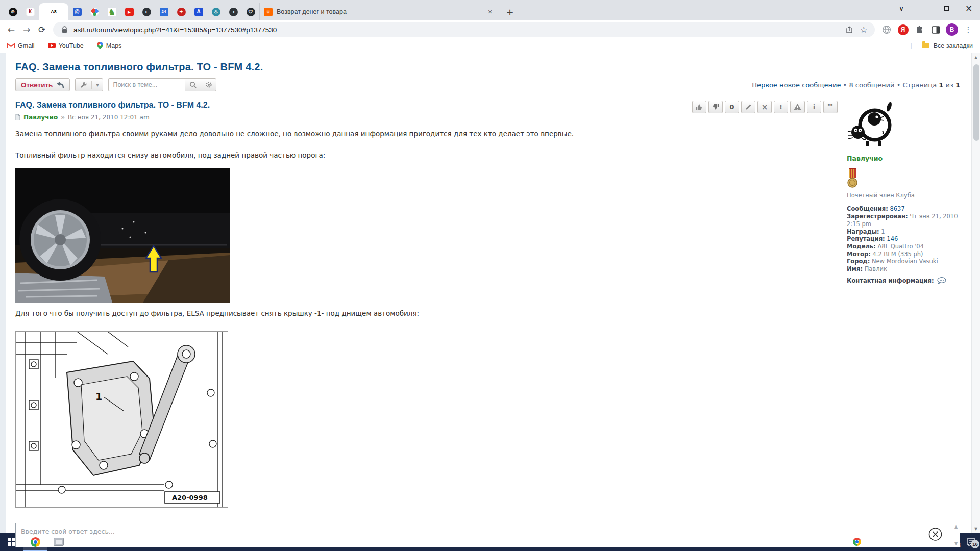 The width and height of the screenshot is (980, 551). Describe the element at coordinates (936, 30) in the screenshot. I see `sidebar-panel-icon` at that location.